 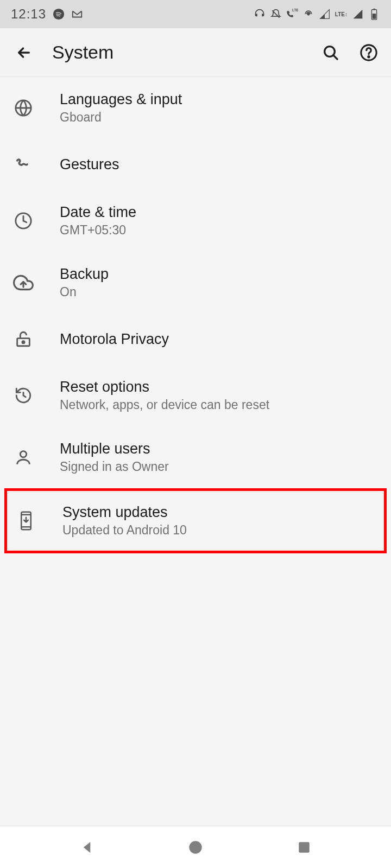 What do you see at coordinates (178, 52) in the screenshot?
I see `page-title: System` at bounding box center [178, 52].